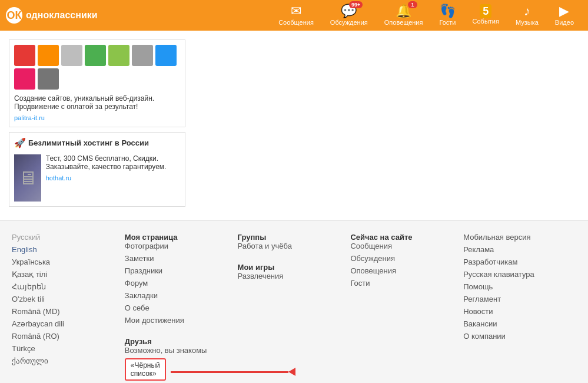 Image resolution: width=588 pixels, height=383 pixels. I want to click on nav-messages: ✉ Сообщения, so click(296, 15).